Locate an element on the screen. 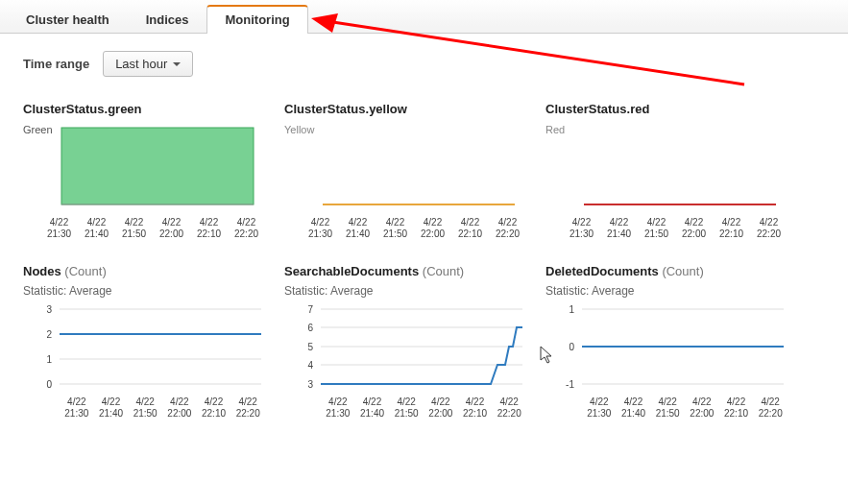 The width and height of the screenshot is (848, 504). chart-plot: Green is located at coordinates (144, 166).